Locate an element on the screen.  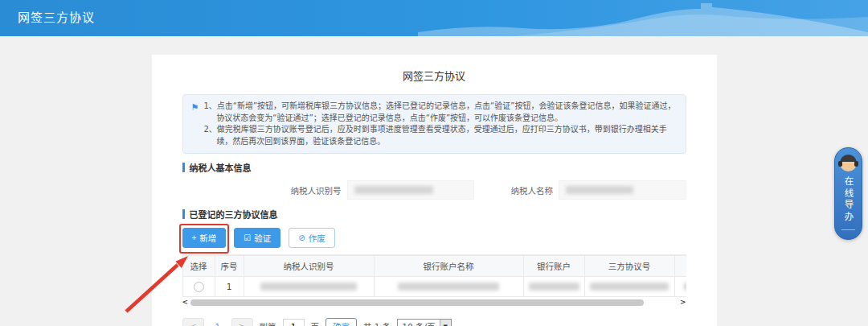
current-page: 1 is located at coordinates (218, 324).